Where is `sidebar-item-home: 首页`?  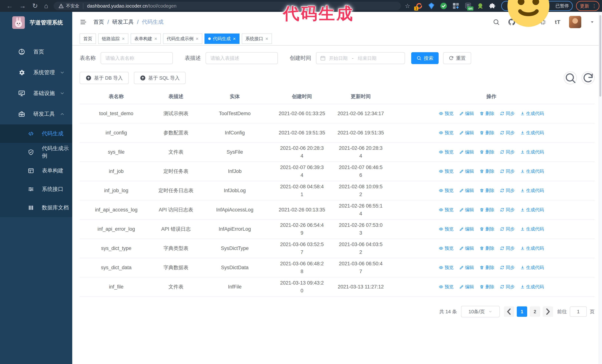 sidebar-item-home: 首页 is located at coordinates (36, 52).